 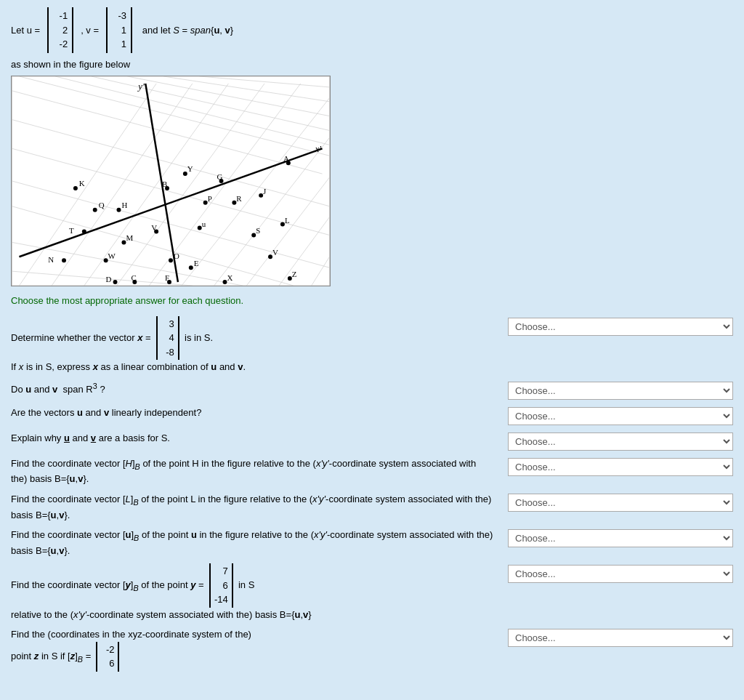 I want to click on q8-answer: Choose..., so click(x=620, y=573).